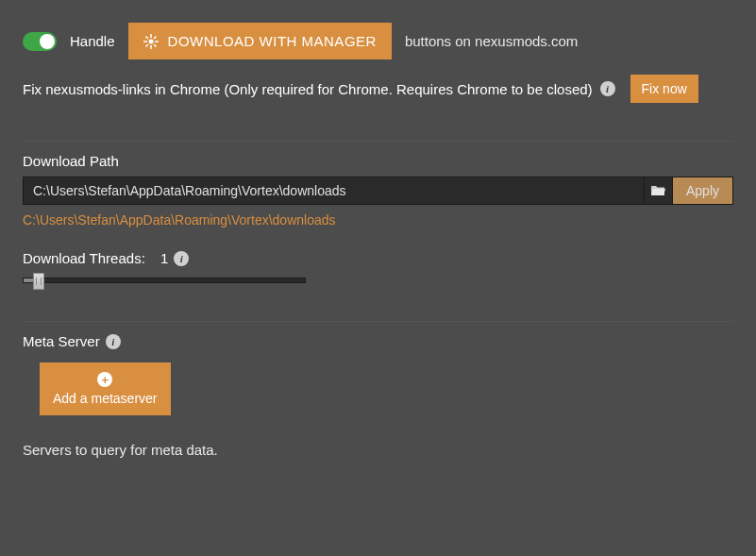 The image size is (756, 556). I want to click on handle-toggle, so click(40, 42).